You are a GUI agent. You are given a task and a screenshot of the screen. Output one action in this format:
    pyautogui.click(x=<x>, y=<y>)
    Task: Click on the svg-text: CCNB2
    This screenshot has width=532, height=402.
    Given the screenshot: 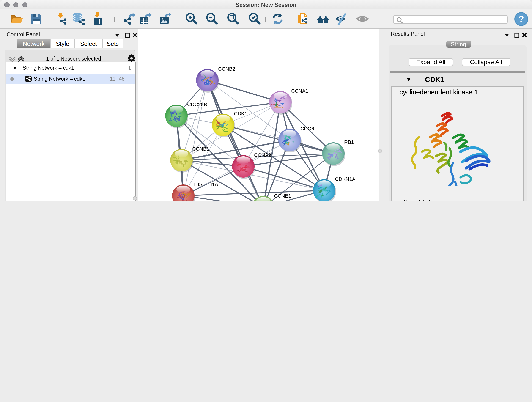 What is the action you would take?
    pyautogui.click(x=227, y=69)
    